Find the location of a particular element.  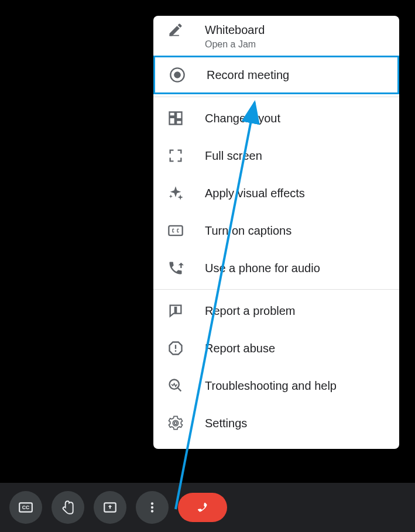

troubleshoot-icon is located at coordinates (176, 386).